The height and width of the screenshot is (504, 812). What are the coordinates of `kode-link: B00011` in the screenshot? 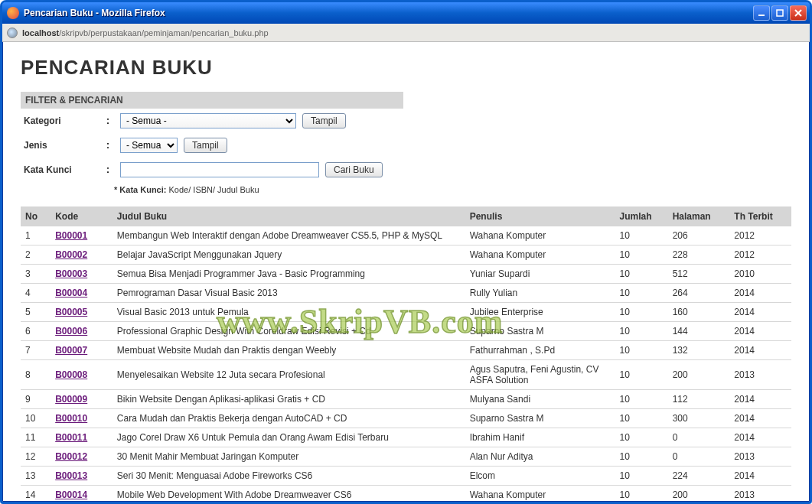 It's located at (71, 437).